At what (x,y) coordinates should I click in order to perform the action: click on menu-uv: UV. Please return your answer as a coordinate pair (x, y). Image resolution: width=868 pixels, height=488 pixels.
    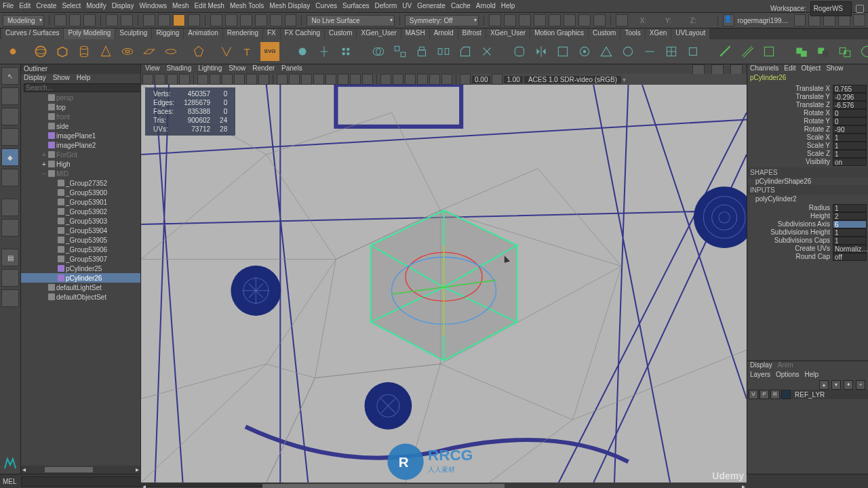
    Looking at the image, I should click on (407, 6).